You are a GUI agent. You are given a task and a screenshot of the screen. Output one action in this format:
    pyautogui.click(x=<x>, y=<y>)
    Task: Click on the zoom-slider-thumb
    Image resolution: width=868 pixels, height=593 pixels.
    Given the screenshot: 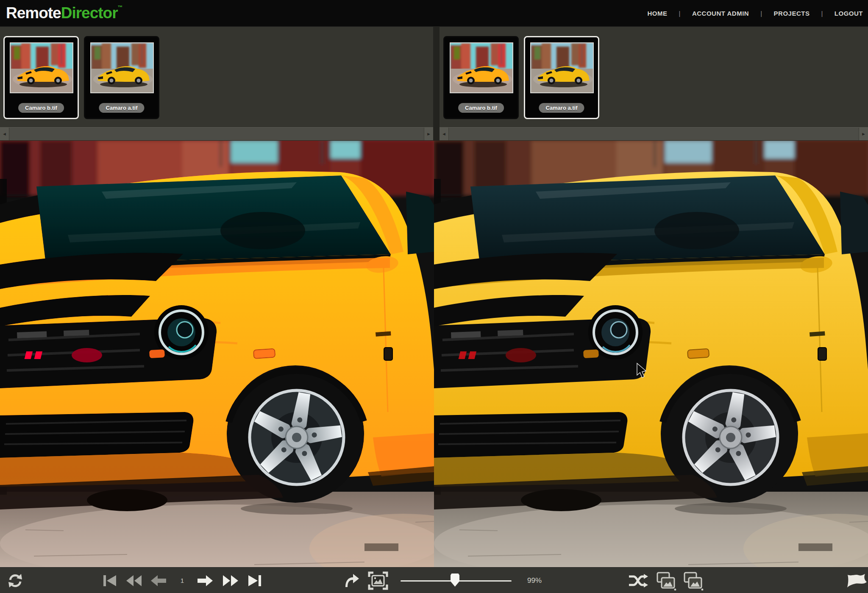 What is the action you would take?
    pyautogui.click(x=455, y=580)
    